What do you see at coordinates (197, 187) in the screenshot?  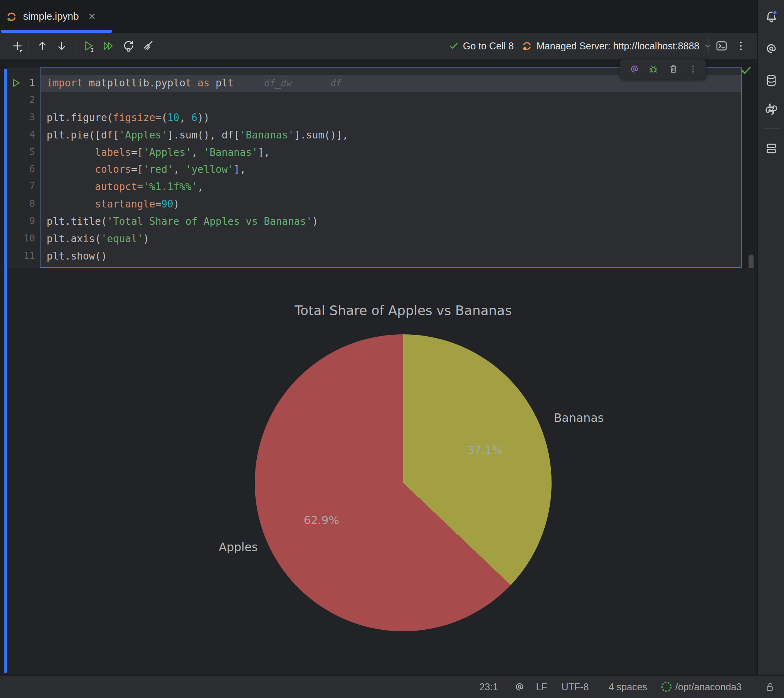 I see `code-line: autopct='%1.1f%%',` at bounding box center [197, 187].